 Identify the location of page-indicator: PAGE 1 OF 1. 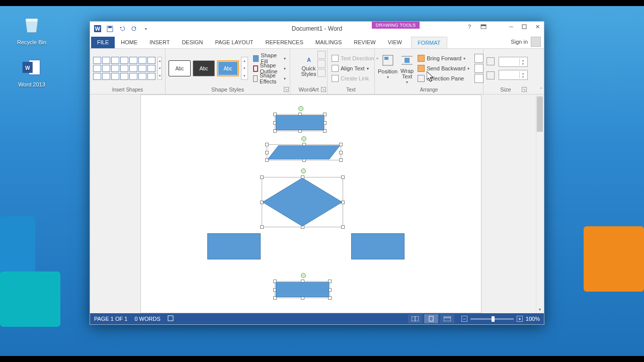
(111, 319).